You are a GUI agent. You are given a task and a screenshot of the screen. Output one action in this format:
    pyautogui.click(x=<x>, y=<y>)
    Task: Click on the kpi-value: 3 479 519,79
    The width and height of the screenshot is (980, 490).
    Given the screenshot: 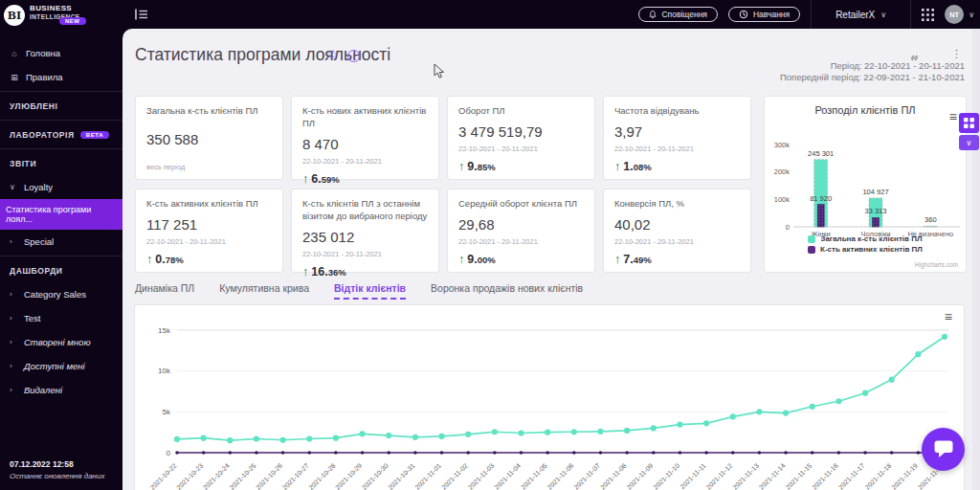 What is the action you would take?
    pyautogui.click(x=521, y=132)
    